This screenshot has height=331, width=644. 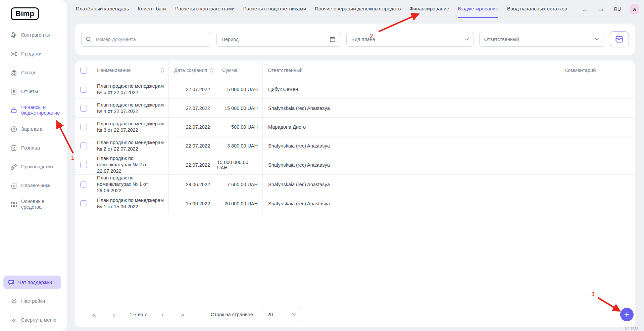 I want to click on sidebar-item-finance: Финансы и бюджетирование, so click(x=34, y=110).